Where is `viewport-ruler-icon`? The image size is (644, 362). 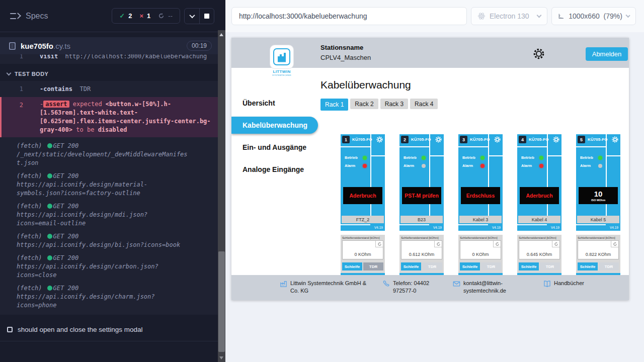 viewport-ruler-icon is located at coordinates (561, 16).